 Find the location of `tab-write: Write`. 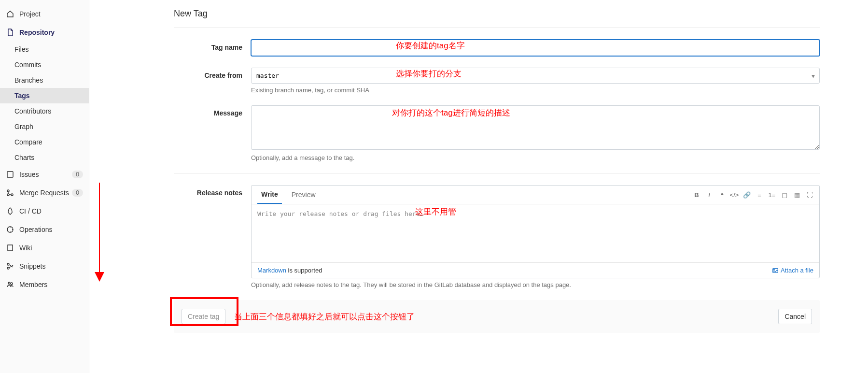

tab-write: Write is located at coordinates (269, 195).